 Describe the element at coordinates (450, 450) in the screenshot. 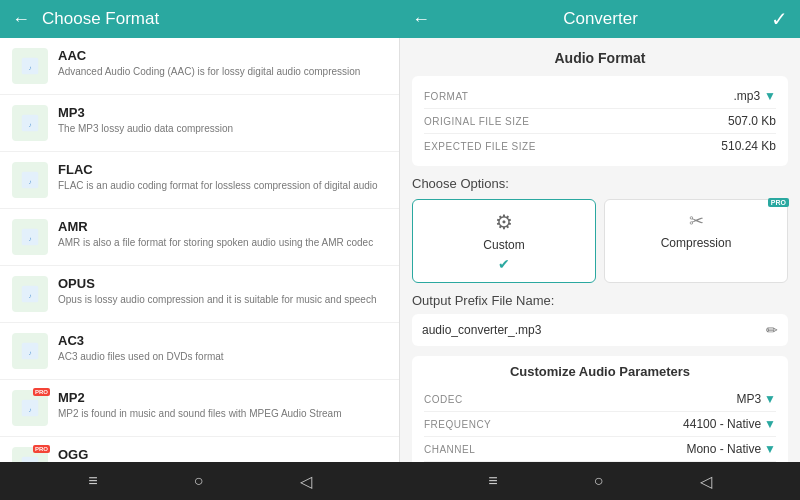

I see `channel-label: CHANNEL` at that location.